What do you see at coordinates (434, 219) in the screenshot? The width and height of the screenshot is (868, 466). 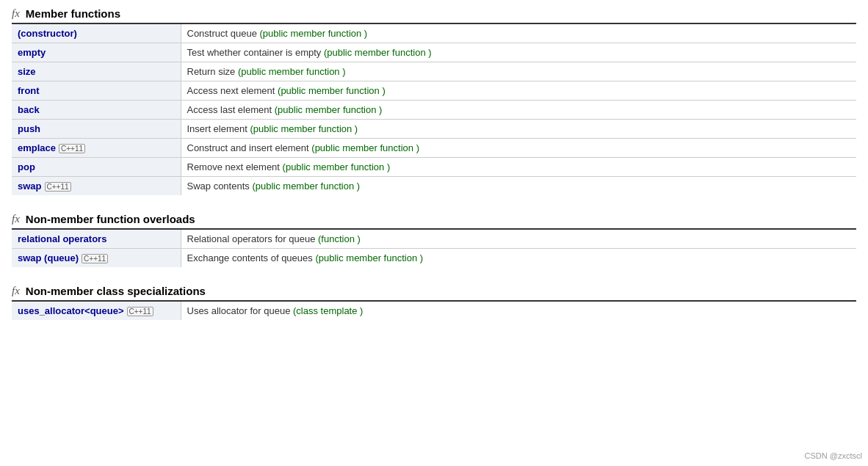 I see `section-header: fxNon-member function overloads` at bounding box center [434, 219].